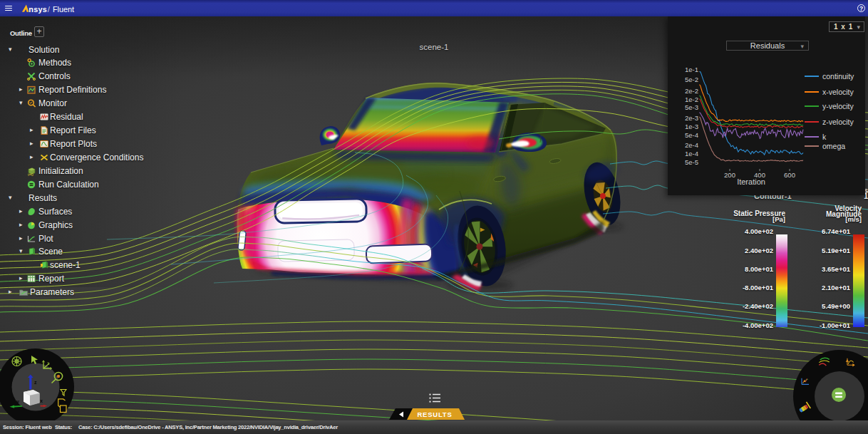 This screenshot has width=868, height=434. What do you see at coordinates (36, 382) in the screenshot?
I see `svg-text: z` at bounding box center [36, 382].